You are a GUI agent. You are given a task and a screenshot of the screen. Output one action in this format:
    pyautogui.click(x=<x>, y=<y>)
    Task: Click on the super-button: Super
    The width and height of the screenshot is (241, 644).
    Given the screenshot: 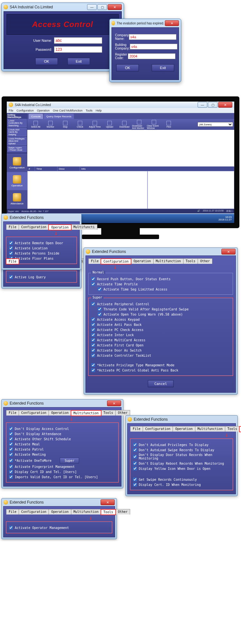 What is the action you would take?
    pyautogui.click(x=69, y=461)
    